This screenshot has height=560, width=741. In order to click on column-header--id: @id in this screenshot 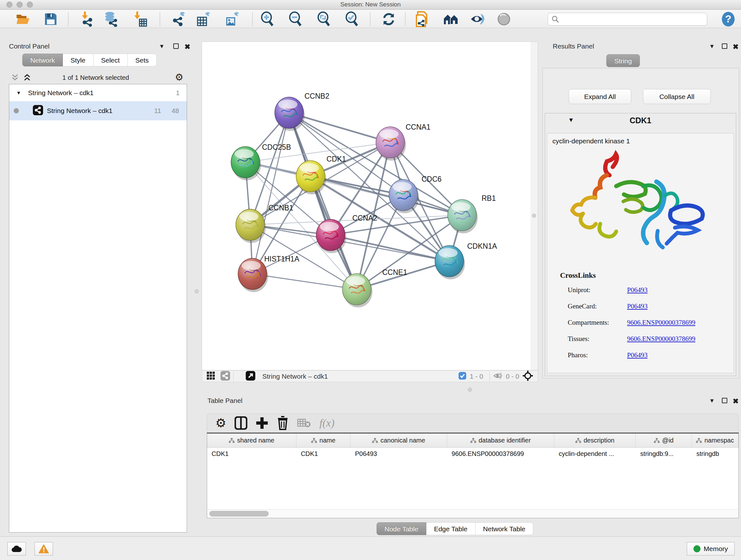, I will do `click(664, 440)`.